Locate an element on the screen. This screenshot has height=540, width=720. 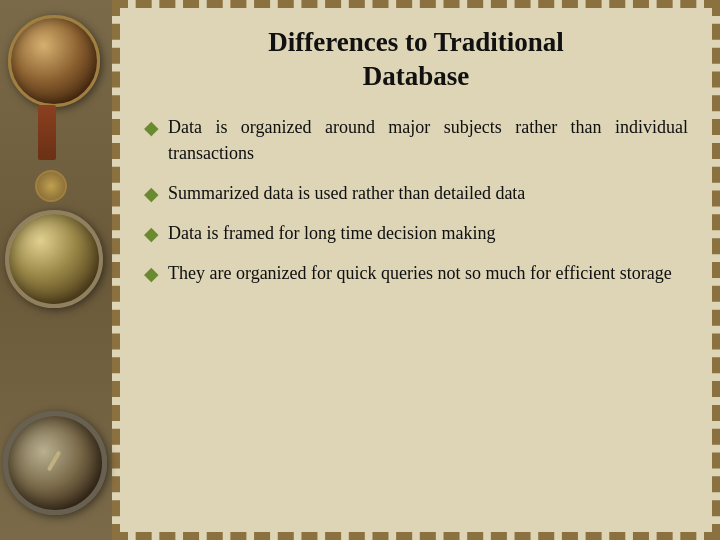
bullet-item-1: ◆ Data is organized around major subject… is located at coordinates (416, 140).